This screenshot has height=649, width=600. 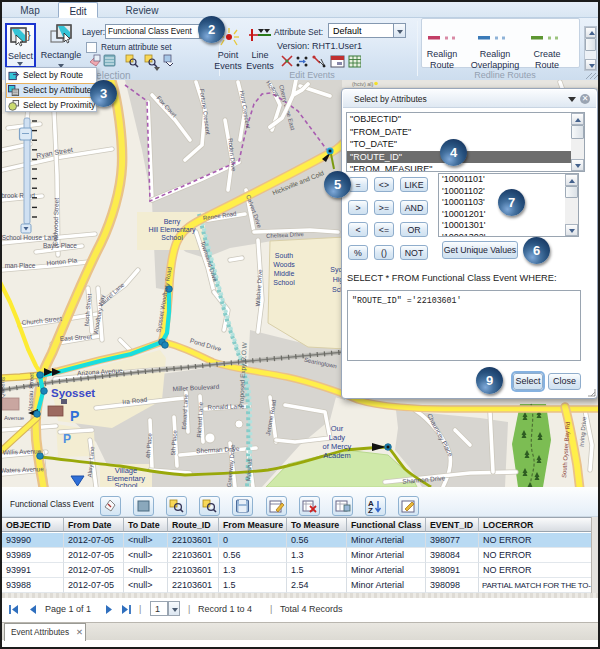 What do you see at coordinates (14, 418) in the screenshot?
I see `svg-text: Avenue` at bounding box center [14, 418].